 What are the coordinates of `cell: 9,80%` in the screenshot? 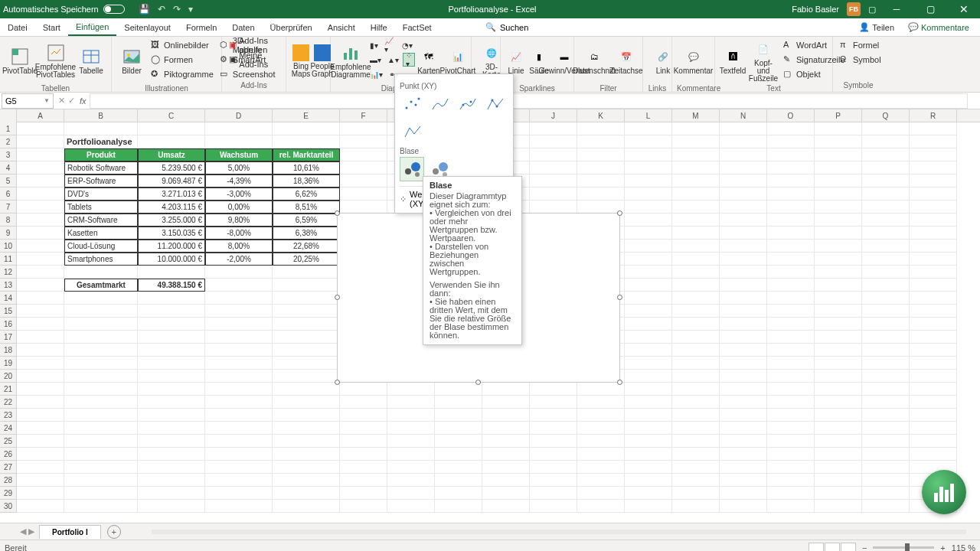 It's located at (239, 220).